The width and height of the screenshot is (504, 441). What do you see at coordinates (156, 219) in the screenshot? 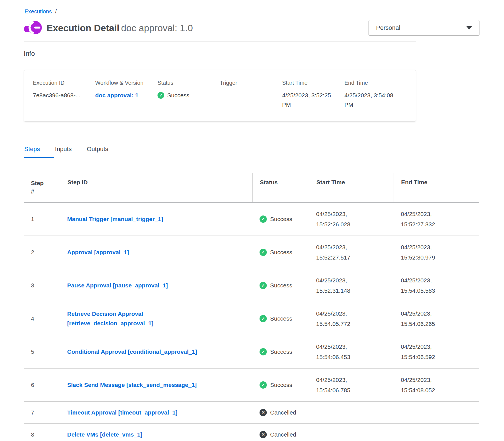
I see `step-id-cell: Manual Trigger [manual_trigger_1]` at bounding box center [156, 219].